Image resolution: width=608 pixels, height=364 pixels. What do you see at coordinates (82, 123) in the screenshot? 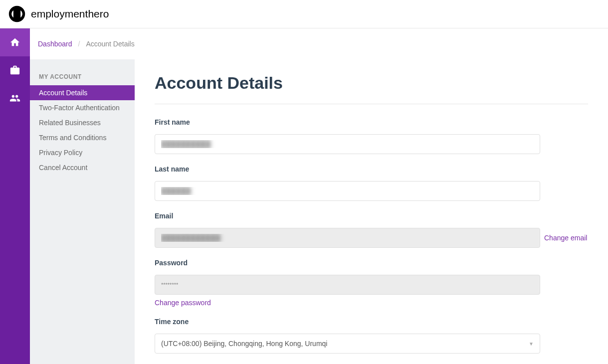
I see `sidebar-item-related-businesses: Related Businesses` at bounding box center [82, 123].